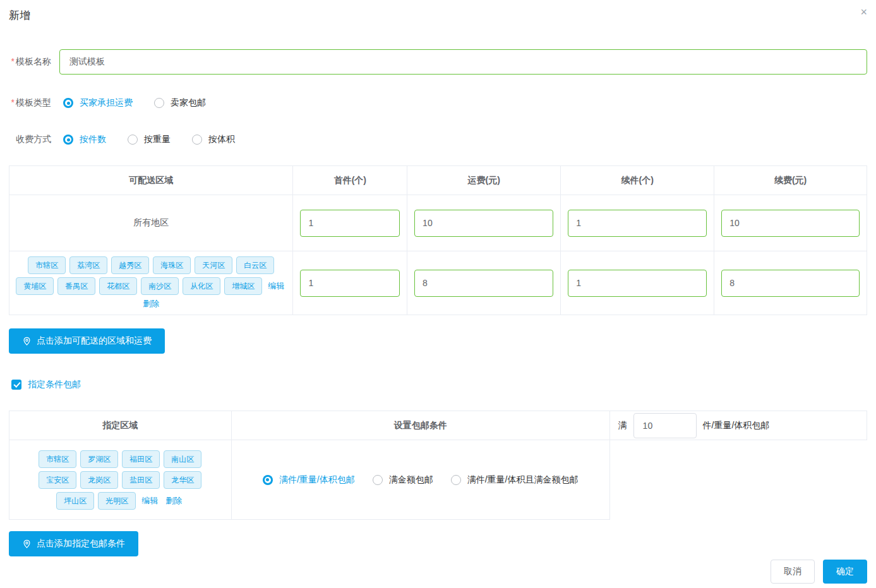 The image size is (876, 588). Describe the element at coordinates (819, 572) in the screenshot. I see `dialog-footer: 取消 确定` at that location.